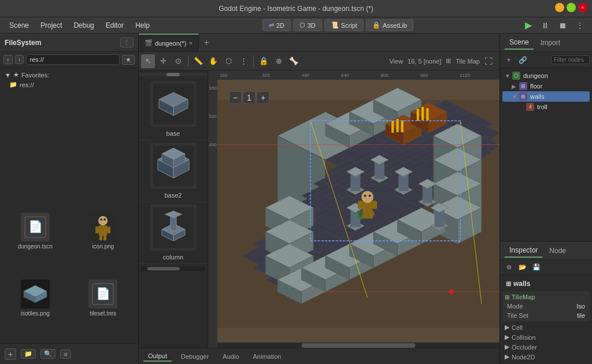  I want to click on fs-back-button: ‹, so click(8, 60).